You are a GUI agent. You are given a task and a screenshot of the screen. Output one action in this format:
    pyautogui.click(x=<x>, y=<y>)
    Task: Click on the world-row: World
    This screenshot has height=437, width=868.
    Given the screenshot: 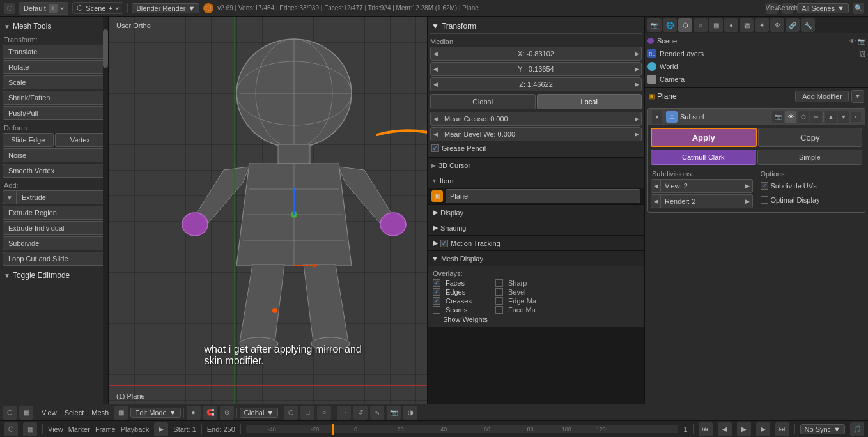 What is the action you would take?
    pyautogui.click(x=757, y=66)
    